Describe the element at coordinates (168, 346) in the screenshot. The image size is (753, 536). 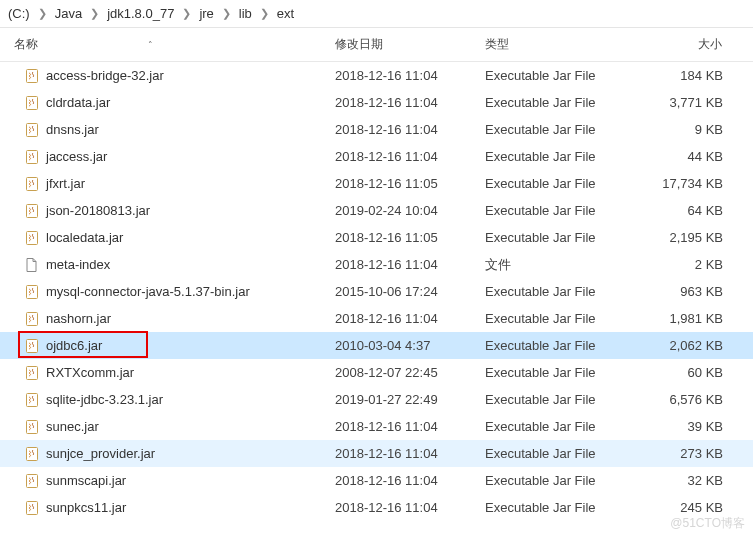
I see `file-name-cell: ojdbc6.jar` at that location.